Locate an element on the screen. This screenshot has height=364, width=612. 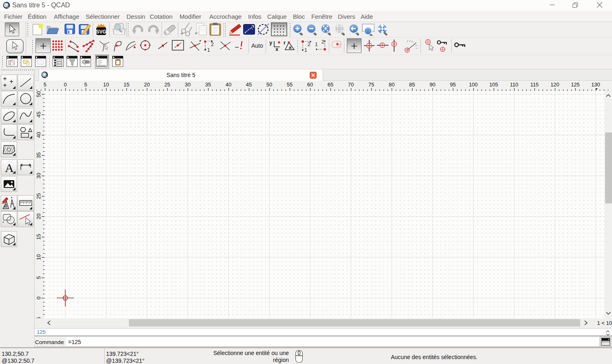
svg-text: 120 is located at coordinates (555, 85).